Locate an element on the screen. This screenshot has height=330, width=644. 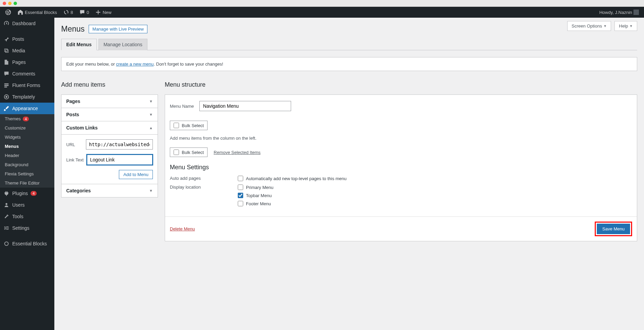
menu-name-label: Menu Name is located at coordinates (182, 106).